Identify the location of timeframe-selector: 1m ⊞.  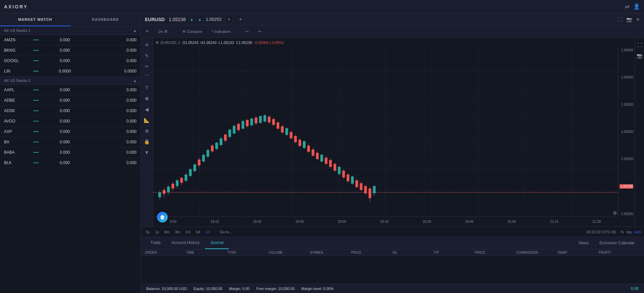
(163, 32).